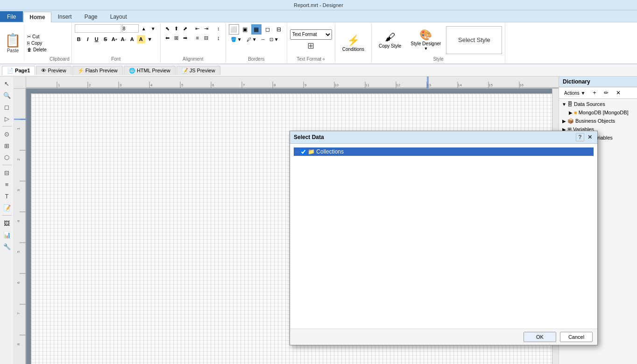 This screenshot has width=637, height=364. What do you see at coordinates (37, 17) in the screenshot?
I see `tab-home: Home` at bounding box center [37, 17].